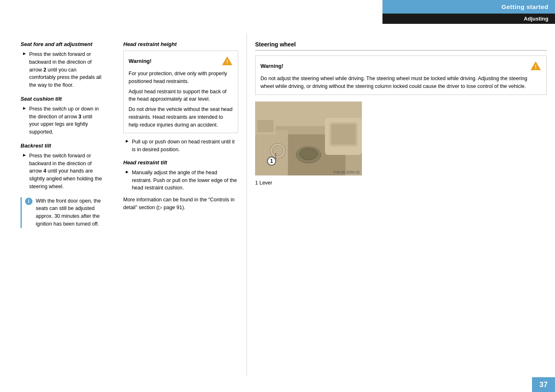 The image size is (555, 392). Describe the element at coordinates (62, 145) in the screenshot. I see `backrest-tilt-title: Backrest tilt` at that location.